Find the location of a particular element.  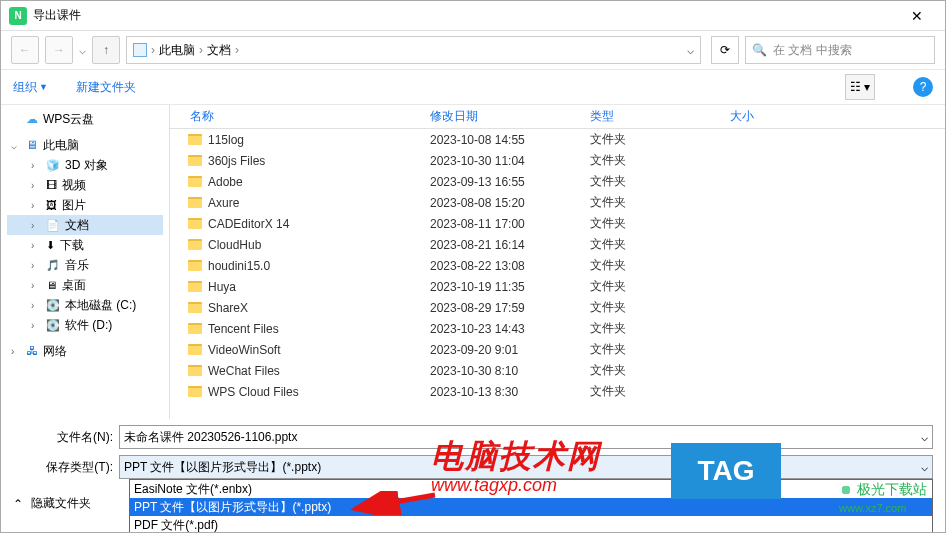

table-row: CADEditorX 14 2023-08-11 17:00 文件夹 is located at coordinates (558, 224).